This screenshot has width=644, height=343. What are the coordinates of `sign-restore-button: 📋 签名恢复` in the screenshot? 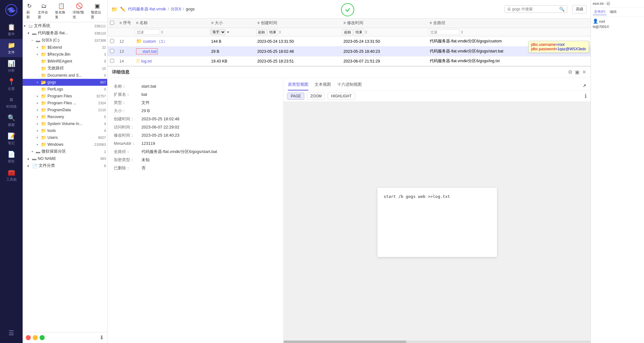 It's located at (61, 11).